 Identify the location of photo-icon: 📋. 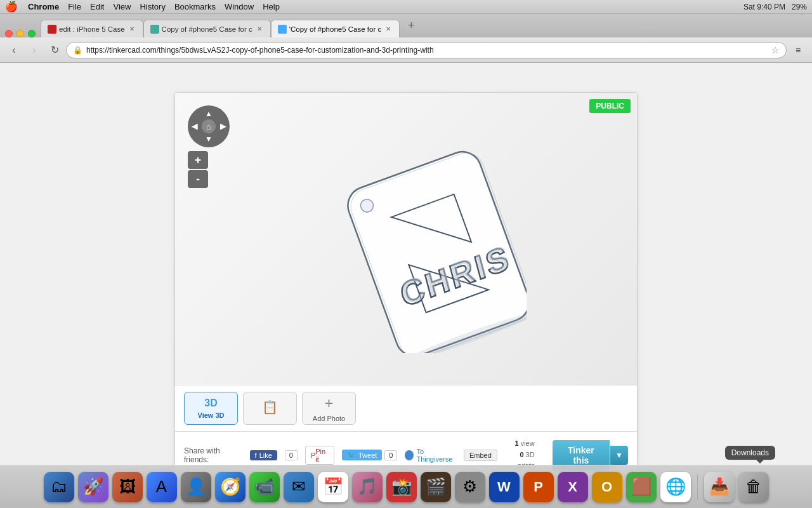
(270, 407).